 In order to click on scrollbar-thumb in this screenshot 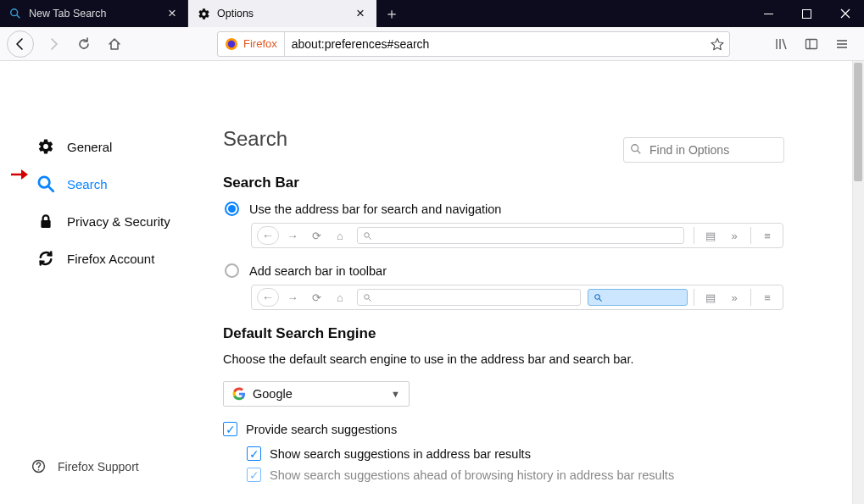, I will do `click(858, 122)`.